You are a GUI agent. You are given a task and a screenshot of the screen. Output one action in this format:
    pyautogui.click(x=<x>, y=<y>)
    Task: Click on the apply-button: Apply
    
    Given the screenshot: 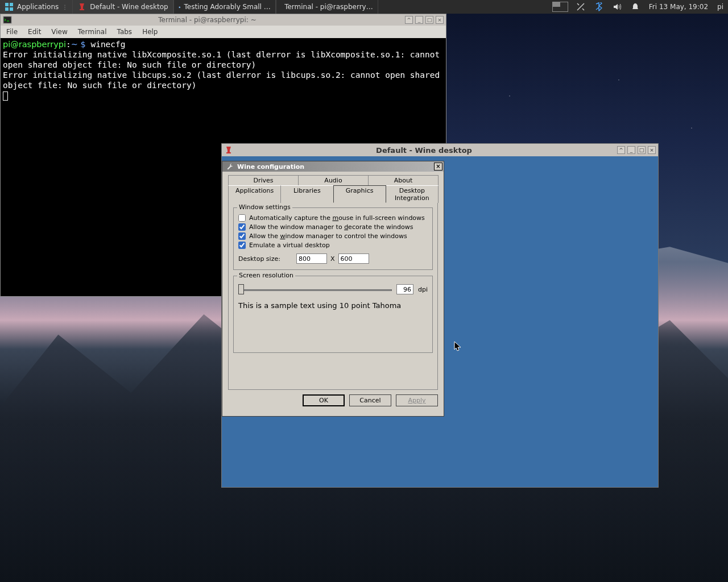 What is the action you would take?
    pyautogui.click(x=417, y=400)
    